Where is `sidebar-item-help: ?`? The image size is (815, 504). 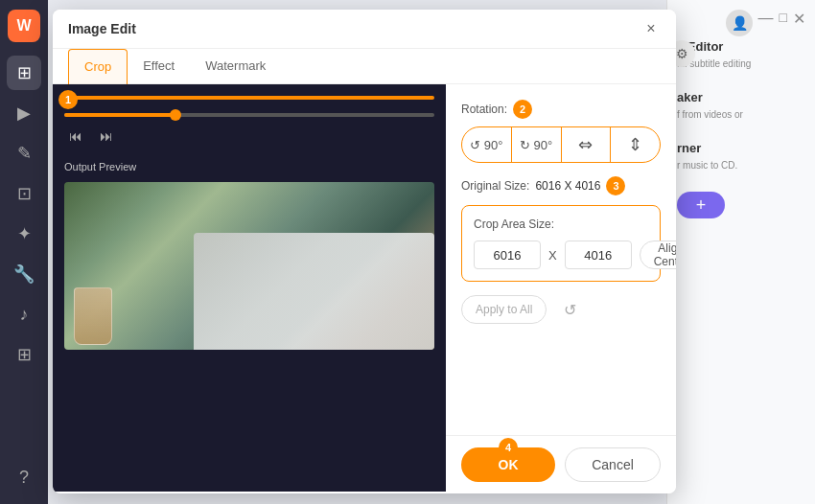
sidebar-item-help: ? is located at coordinates (24, 477).